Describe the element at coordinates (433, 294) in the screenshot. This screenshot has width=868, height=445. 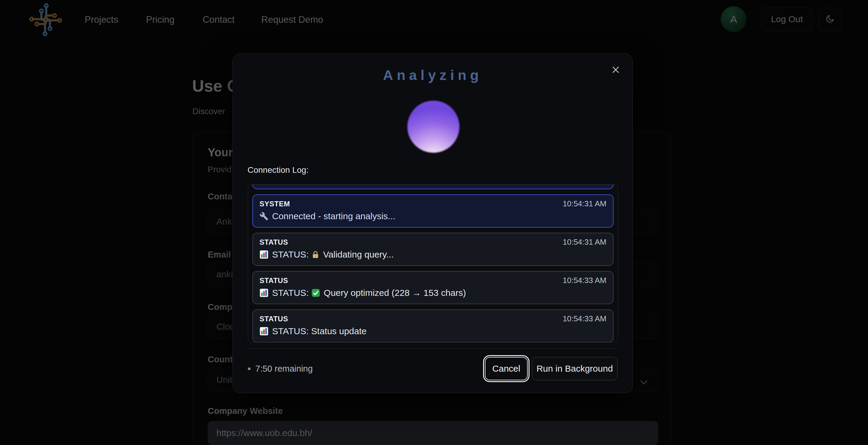
I see `log-entry-message: STATUS: Query optimized (228 → 153 chars…` at that location.